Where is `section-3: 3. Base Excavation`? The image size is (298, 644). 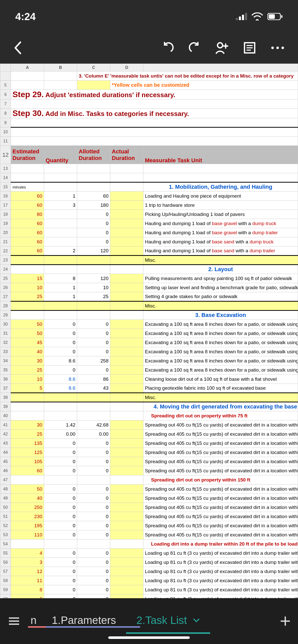
section-3: 3. Base Excavation is located at coordinates (221, 315).